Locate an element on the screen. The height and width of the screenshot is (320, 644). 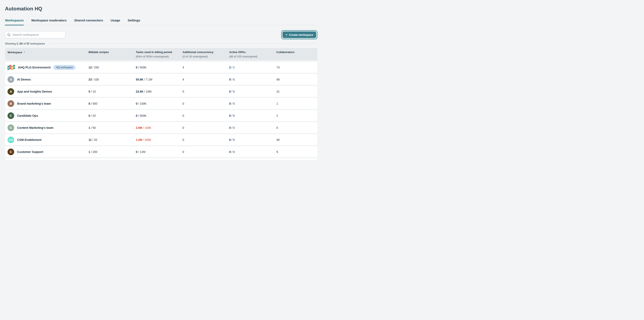
column-header-billable: Billable recipes is located at coordinates (112, 52).